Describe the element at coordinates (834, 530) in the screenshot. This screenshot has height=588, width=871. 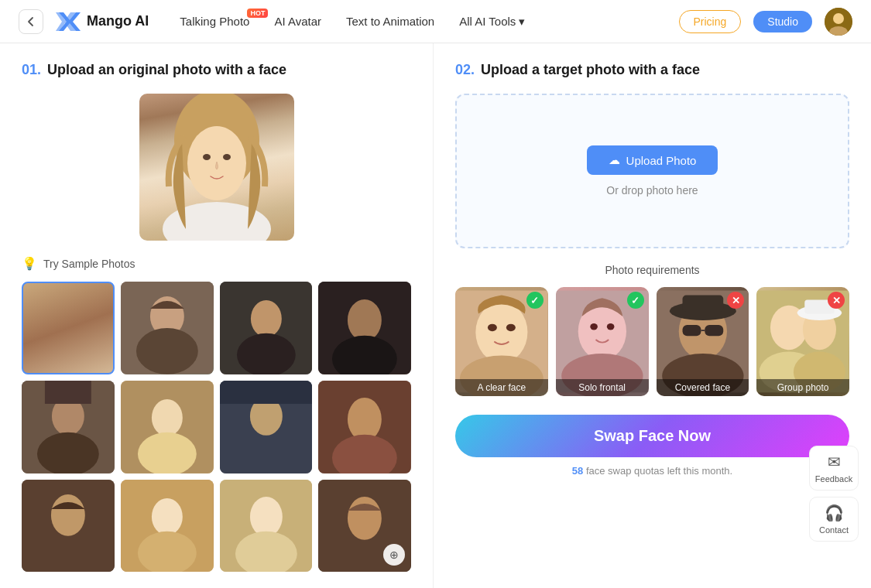
I see `contact-label: Contact` at that location.